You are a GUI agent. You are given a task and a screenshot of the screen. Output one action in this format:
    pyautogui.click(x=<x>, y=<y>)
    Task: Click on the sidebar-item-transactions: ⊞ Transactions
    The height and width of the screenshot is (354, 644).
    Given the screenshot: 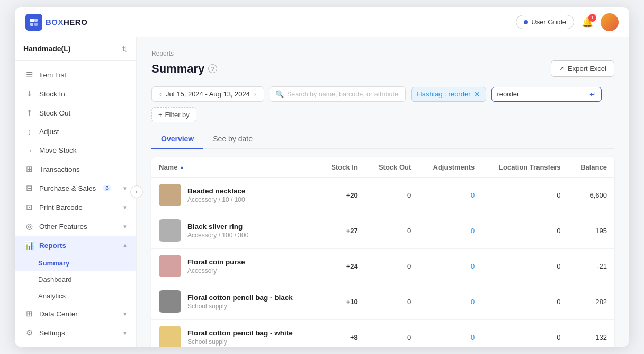 What is the action you would take?
    pyautogui.click(x=75, y=169)
    